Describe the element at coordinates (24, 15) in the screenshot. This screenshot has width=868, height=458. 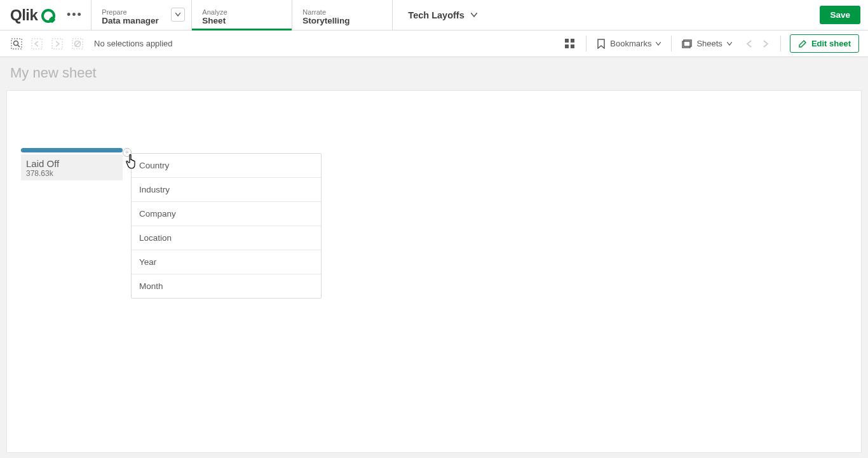
I see `brand-logo-text: Qlik` at that location.